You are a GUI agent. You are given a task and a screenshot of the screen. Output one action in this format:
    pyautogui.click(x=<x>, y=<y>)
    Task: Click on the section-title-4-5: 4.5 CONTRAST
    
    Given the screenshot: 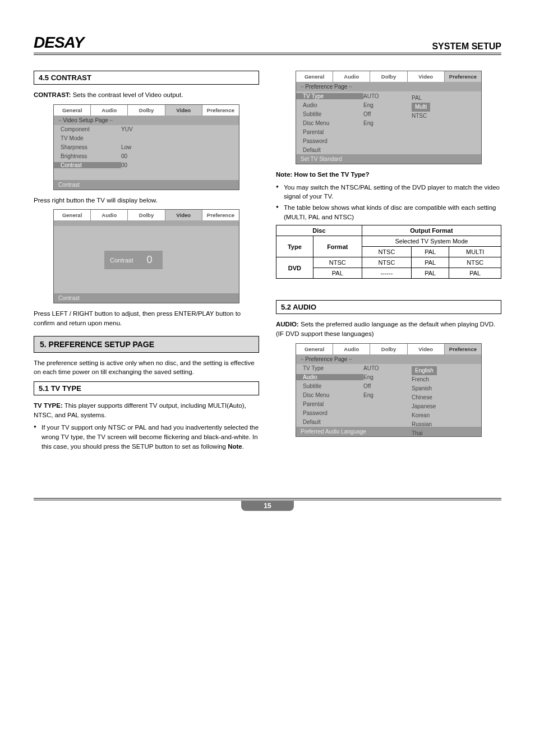 What is the action you would take?
    pyautogui.click(x=146, y=77)
    